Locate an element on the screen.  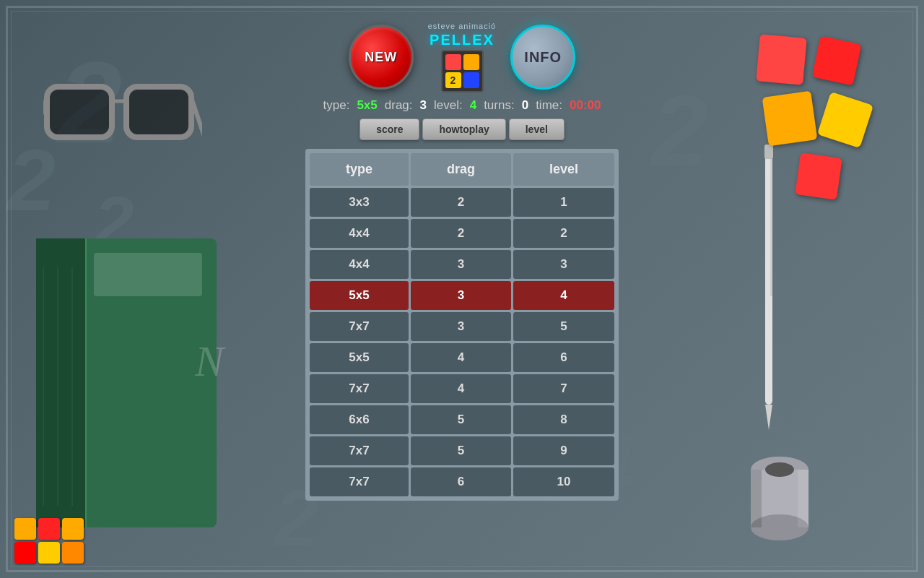
info-button: INFO is located at coordinates (543, 57).